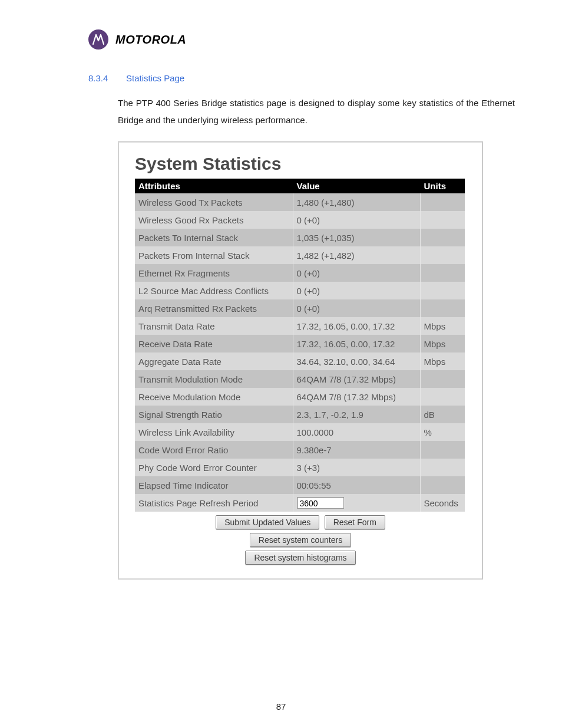 This screenshot has width=562, height=728. What do you see at coordinates (300, 540) in the screenshot?
I see `reset-counters-button: Reset system counters` at bounding box center [300, 540].